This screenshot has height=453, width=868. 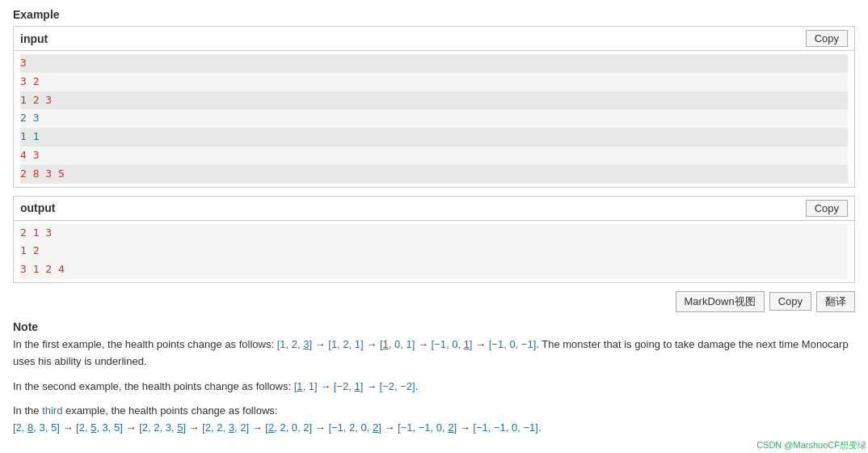 I want to click on input-row: 3 2, so click(x=434, y=83).